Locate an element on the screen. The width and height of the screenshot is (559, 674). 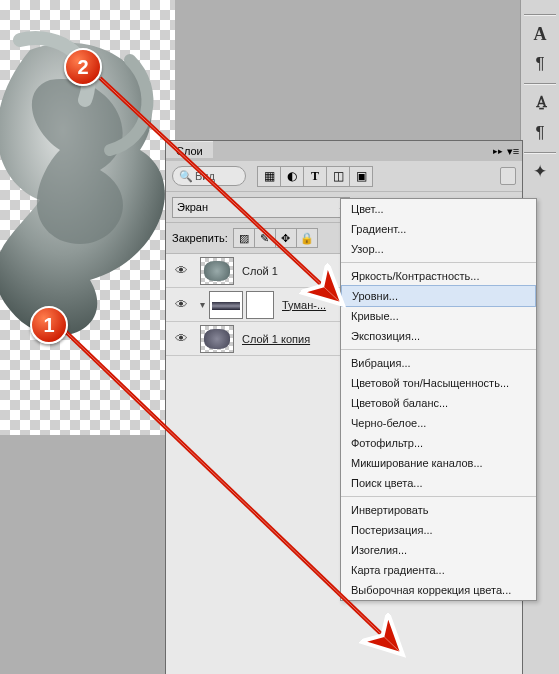
menu-item: Градиент... is located at coordinates (438, 229).